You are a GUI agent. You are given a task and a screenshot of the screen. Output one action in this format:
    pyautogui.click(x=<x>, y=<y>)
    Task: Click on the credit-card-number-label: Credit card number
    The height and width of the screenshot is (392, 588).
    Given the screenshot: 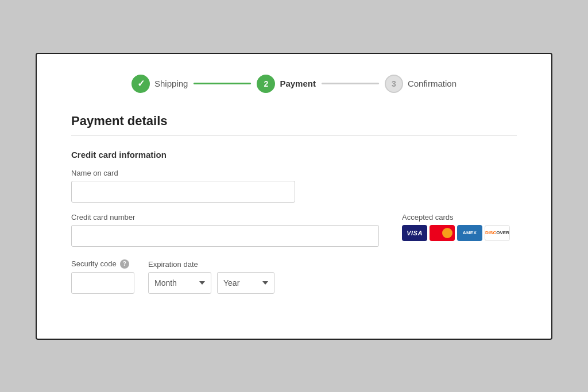 What is the action you would take?
    pyautogui.click(x=225, y=217)
    